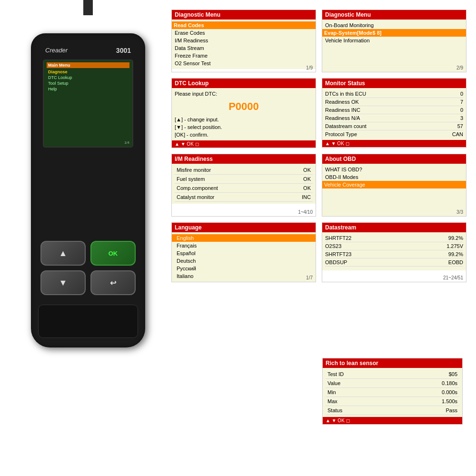  What do you see at coordinates (244, 113) in the screenshot?
I see `panel-dtc-lookup: DTC Lookup Please input DTC: P0000 [▲] -…` at bounding box center [244, 113].